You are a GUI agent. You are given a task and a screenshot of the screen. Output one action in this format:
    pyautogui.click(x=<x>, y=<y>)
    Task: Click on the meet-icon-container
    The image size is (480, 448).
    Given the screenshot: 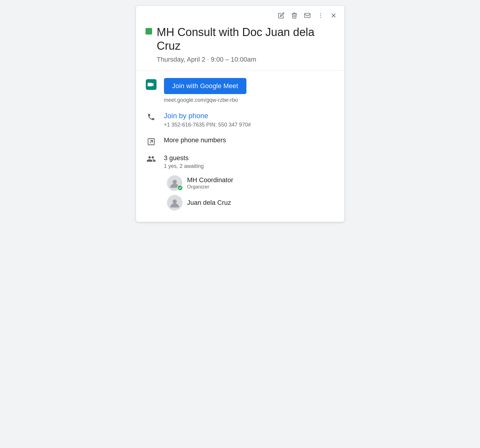 What is the action you would take?
    pyautogui.click(x=151, y=85)
    